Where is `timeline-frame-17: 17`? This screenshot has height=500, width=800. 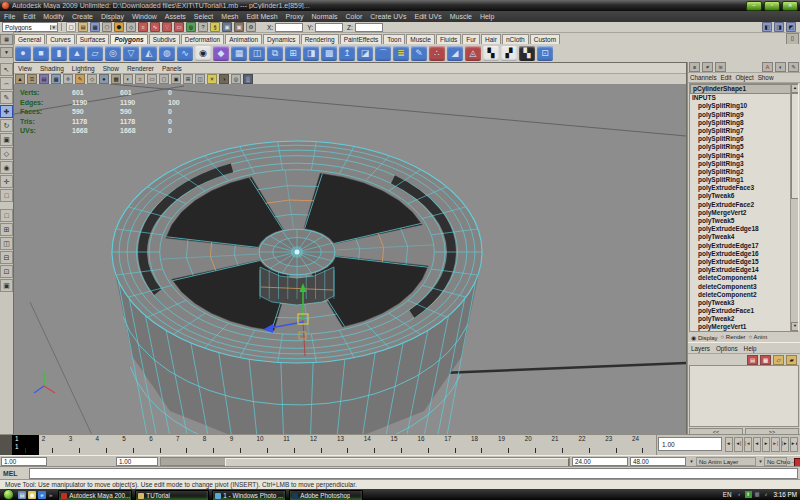 timeline-frame-17: 17 is located at coordinates (454, 445).